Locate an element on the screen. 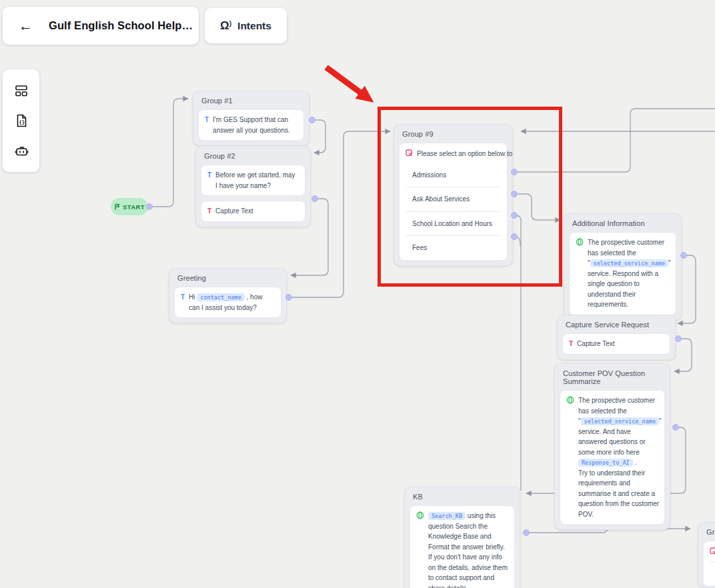  node-additional-information: Additional Information The prospective c… is located at coordinates (623, 267).